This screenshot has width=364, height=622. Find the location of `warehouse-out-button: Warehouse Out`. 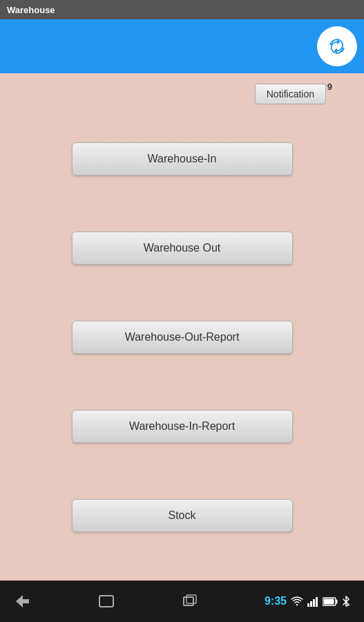

warehouse-out-button: Warehouse Out is located at coordinates (182, 248).